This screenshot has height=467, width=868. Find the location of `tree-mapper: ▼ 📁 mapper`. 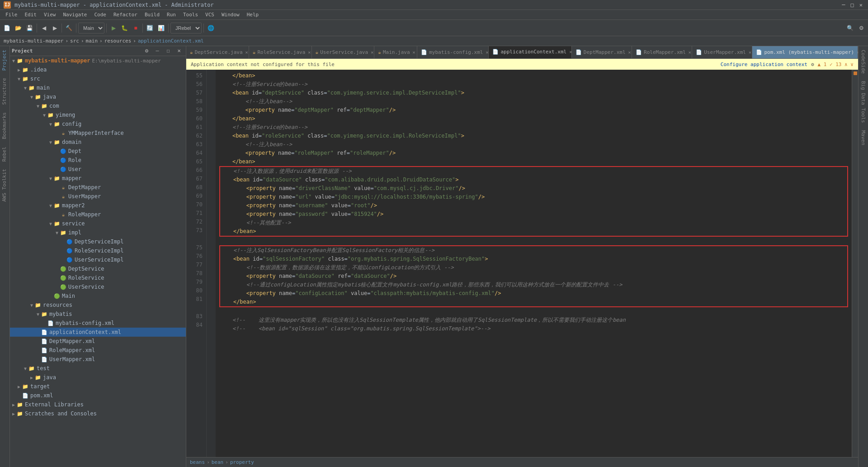

tree-mapper: ▼ 📁 mapper is located at coordinates (98, 178).